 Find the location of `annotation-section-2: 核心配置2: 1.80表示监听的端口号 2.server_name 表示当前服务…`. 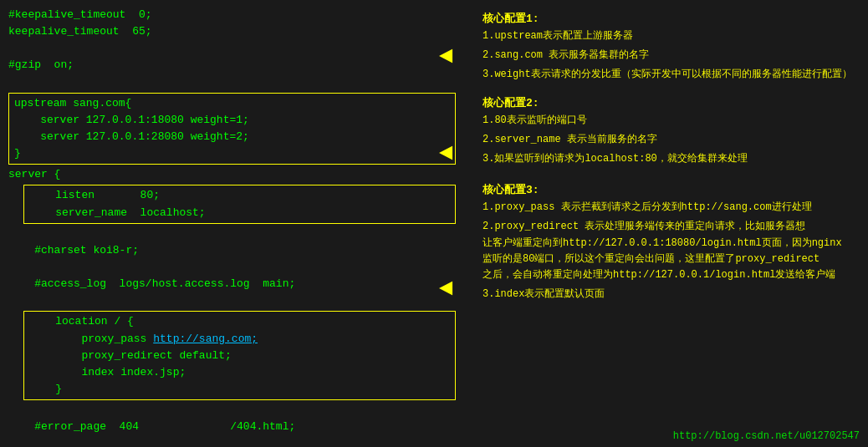

annotation-section-2: 核心配置2: 1.80表示监听的端口号 2.server_name 表示当前服务… is located at coordinates (671, 132).